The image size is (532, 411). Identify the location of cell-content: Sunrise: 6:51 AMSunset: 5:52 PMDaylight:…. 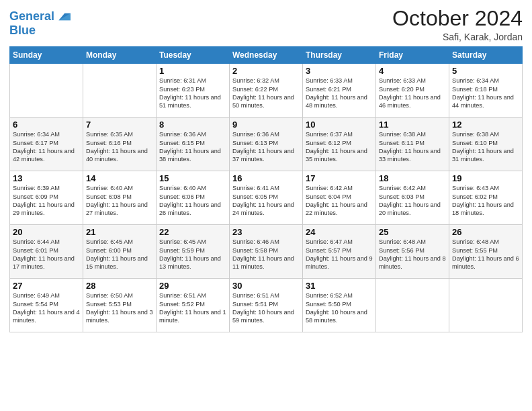
(193, 308).